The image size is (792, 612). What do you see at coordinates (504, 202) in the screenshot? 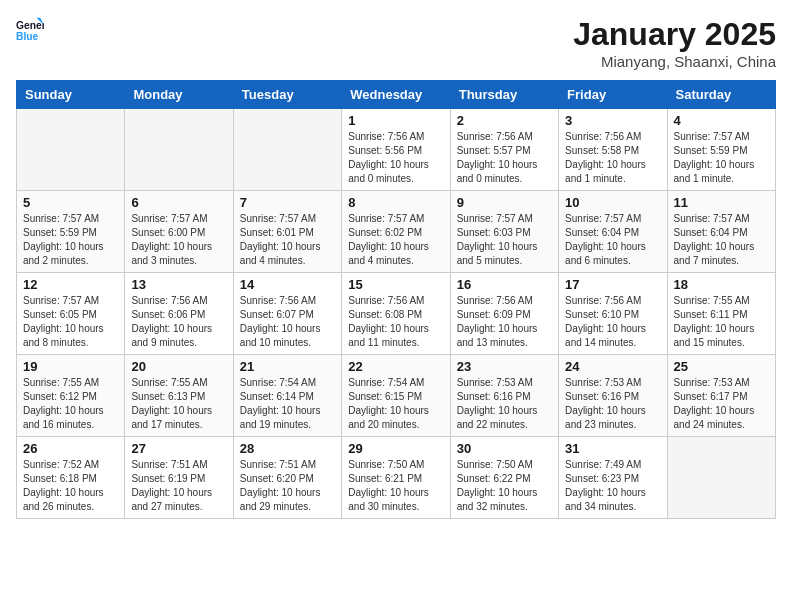
I see `day-number: 9` at bounding box center [504, 202].